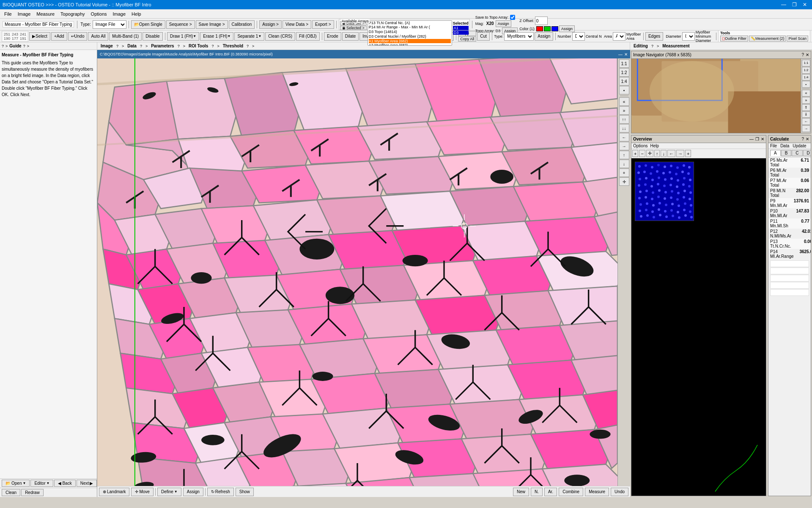 The height and width of the screenshot is (508, 812). Describe the element at coordinates (657, 153) in the screenshot. I see `ov-up-btn: ↑` at that location.